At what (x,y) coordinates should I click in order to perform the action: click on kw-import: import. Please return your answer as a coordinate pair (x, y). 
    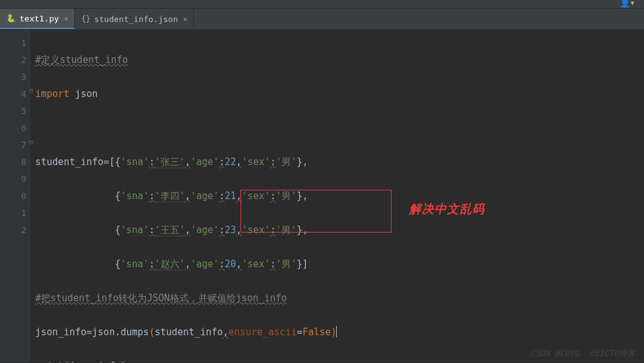
    Looking at the image, I should click on (55, 94).